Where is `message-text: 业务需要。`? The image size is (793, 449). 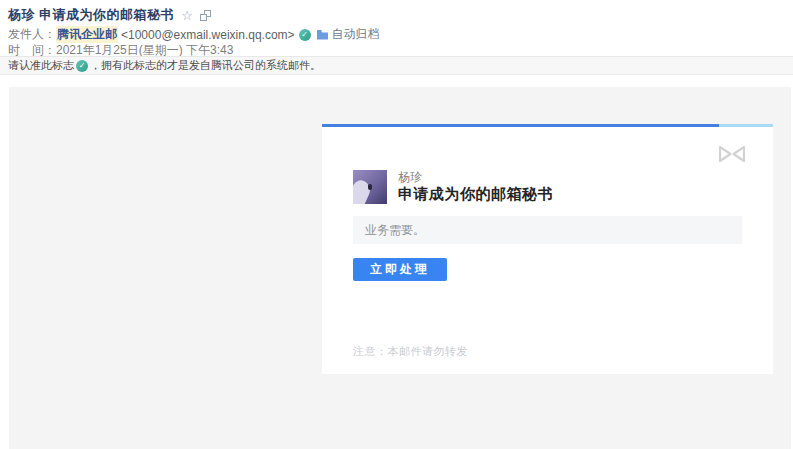 message-text: 业务需要。 is located at coordinates (395, 230).